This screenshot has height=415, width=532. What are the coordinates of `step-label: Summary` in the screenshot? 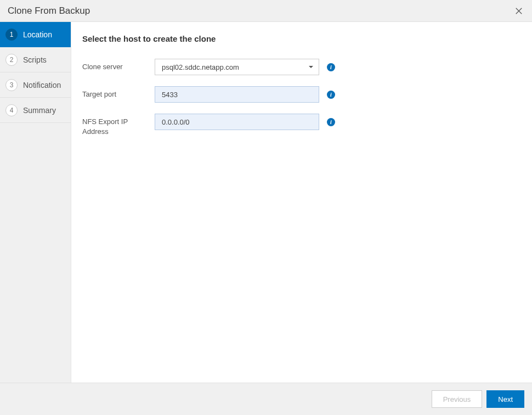 It's located at (39, 110).